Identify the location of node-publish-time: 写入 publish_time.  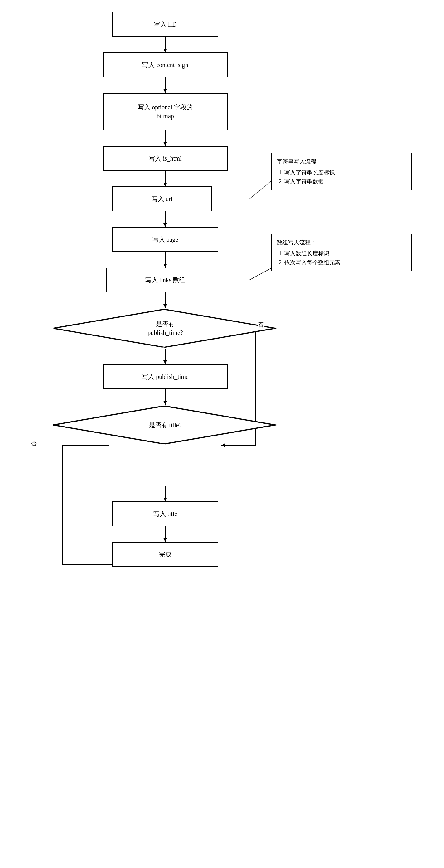
(165, 377).